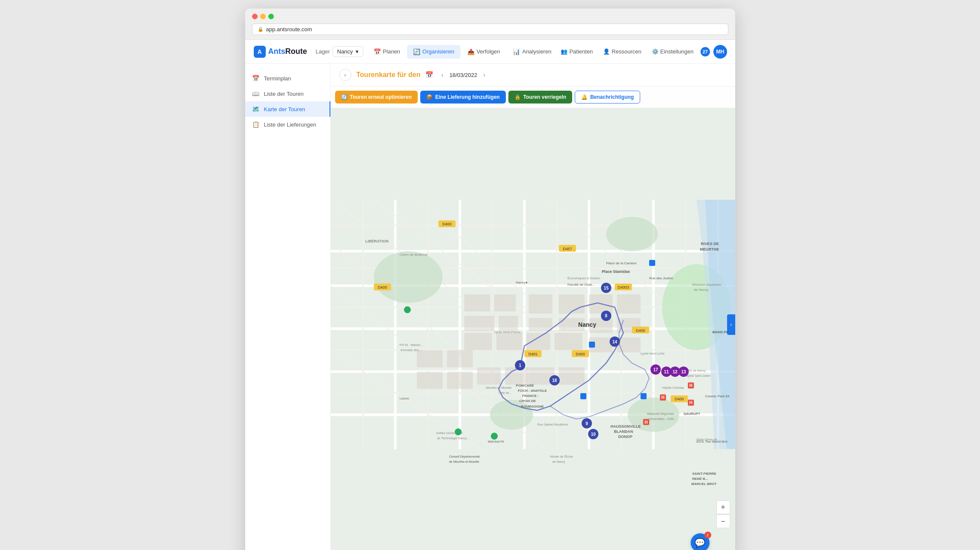 The width and height of the screenshot is (980, 550). I want to click on analysieren-icon: 📊, so click(516, 52).